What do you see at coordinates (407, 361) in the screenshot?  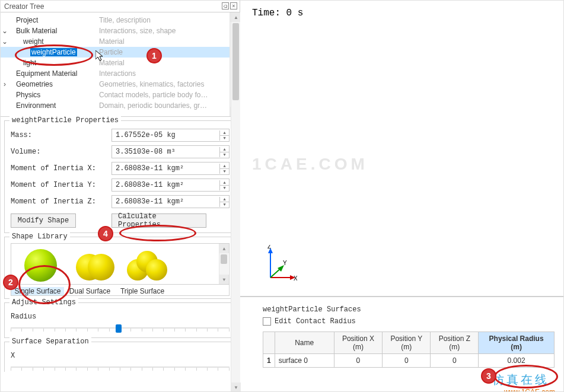 I see `cell-pos-y: 0` at bounding box center [407, 361].